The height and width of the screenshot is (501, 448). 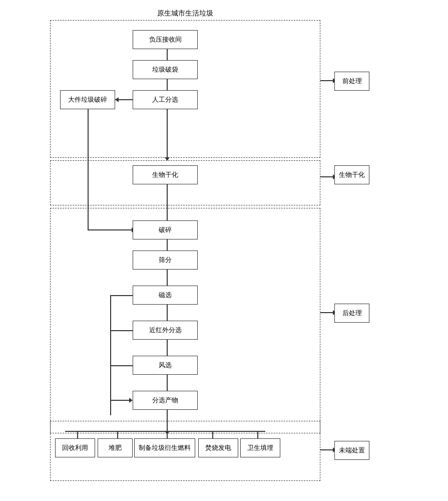 I want to click on box-manual-sorting: 人工分选, so click(x=165, y=100).